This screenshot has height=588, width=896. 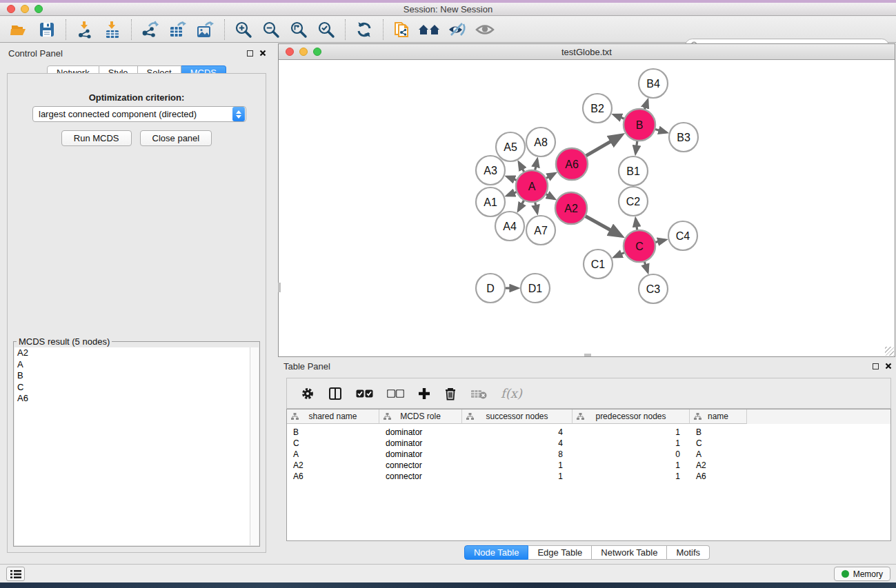 I want to click on import-table-button, so click(x=112, y=30).